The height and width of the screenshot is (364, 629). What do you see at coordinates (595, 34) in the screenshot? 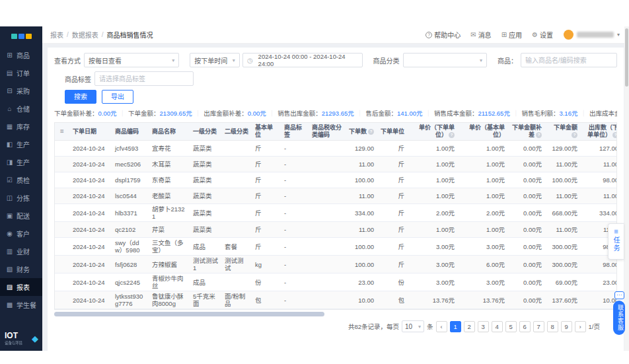
I see `user-name-redacted` at bounding box center [595, 34].